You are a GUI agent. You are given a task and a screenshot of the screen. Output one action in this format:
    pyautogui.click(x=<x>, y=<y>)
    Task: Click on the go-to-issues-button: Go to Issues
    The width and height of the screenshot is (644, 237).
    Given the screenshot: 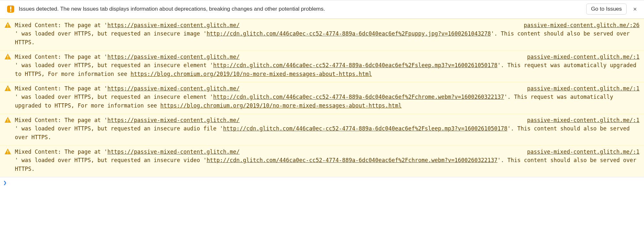 What is the action you would take?
    pyautogui.click(x=607, y=9)
    